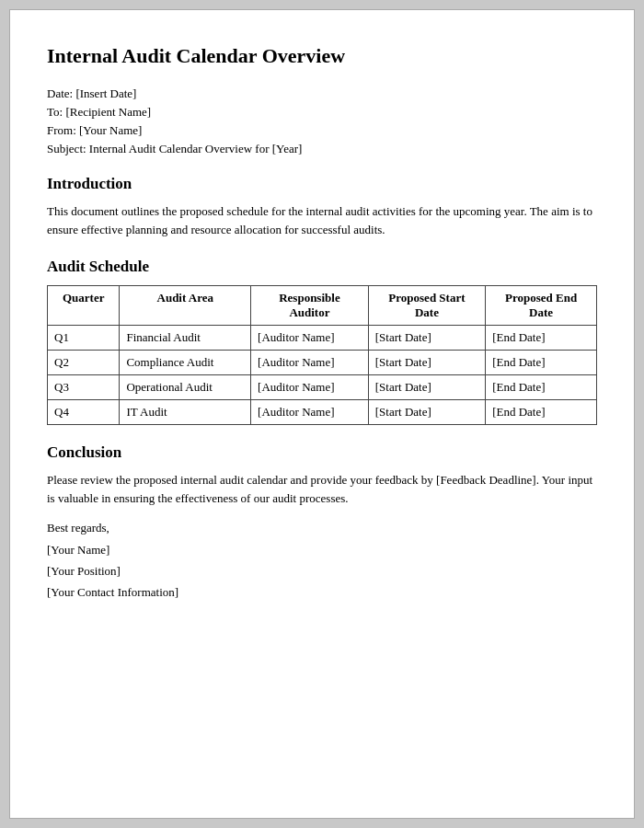 The width and height of the screenshot is (644, 828). What do you see at coordinates (322, 305) in the screenshot?
I see `table-header-row: Quarter Audit Area ResponsibleAuditor Pr…` at bounding box center [322, 305].